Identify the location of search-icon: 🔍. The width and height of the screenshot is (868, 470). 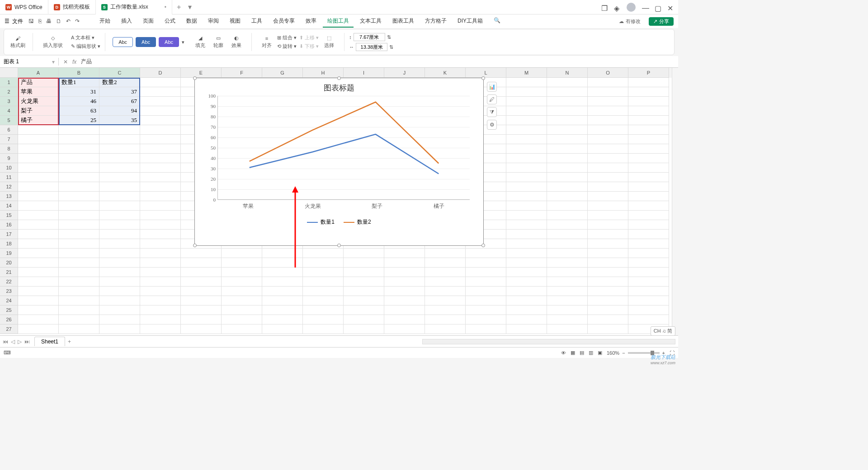
(497, 22).